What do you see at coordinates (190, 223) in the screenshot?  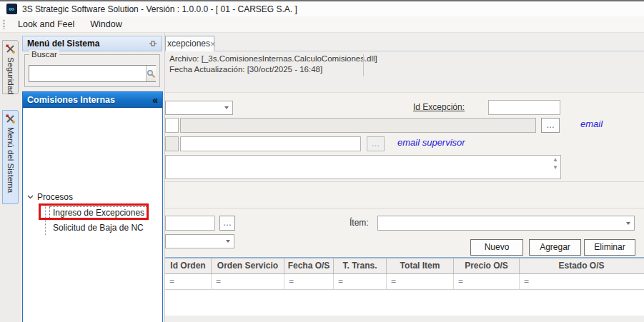 I see `order-number-input` at bounding box center [190, 223].